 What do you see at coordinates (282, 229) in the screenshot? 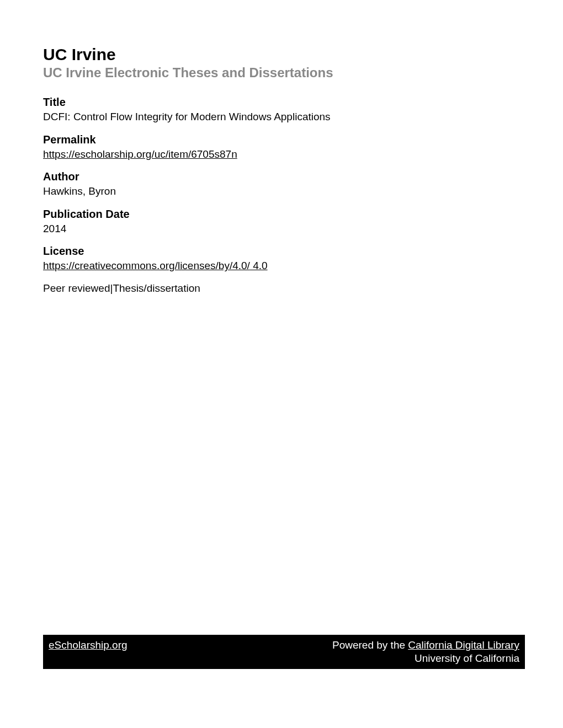
I see `pubdate-value: 2014` at bounding box center [282, 229].